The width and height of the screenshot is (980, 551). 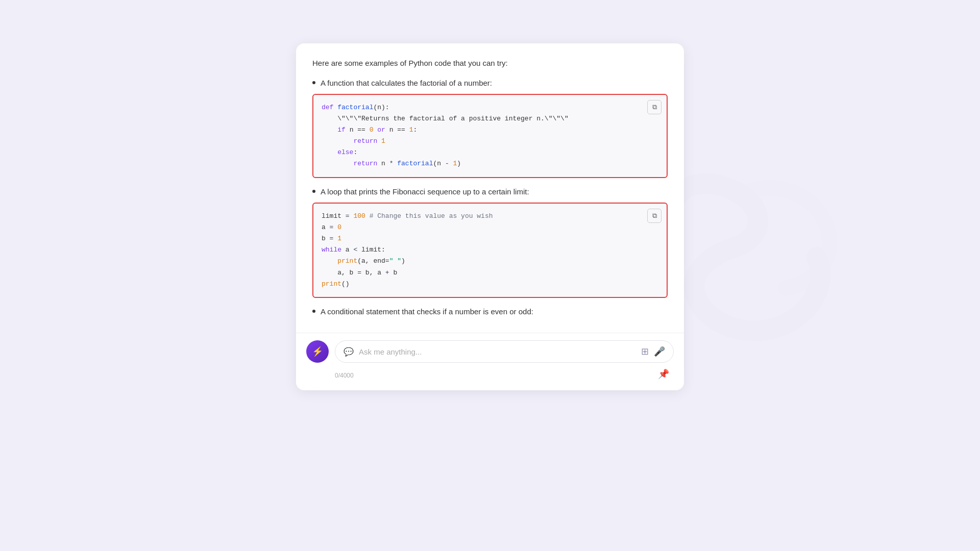 I want to click on microphone-icon: 🎤, so click(x=659, y=352).